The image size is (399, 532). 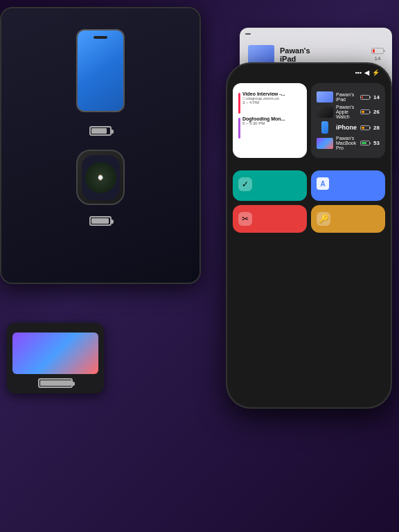 What do you see at coordinates (346, 127) in the screenshot?
I see `bat-iphone-name: iPhone` at bounding box center [346, 127].